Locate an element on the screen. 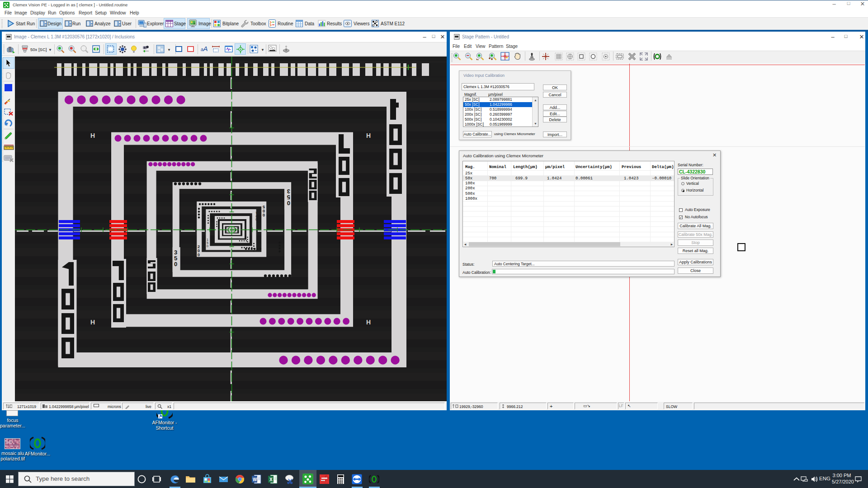  svg-text: X is located at coordinates (271, 480).